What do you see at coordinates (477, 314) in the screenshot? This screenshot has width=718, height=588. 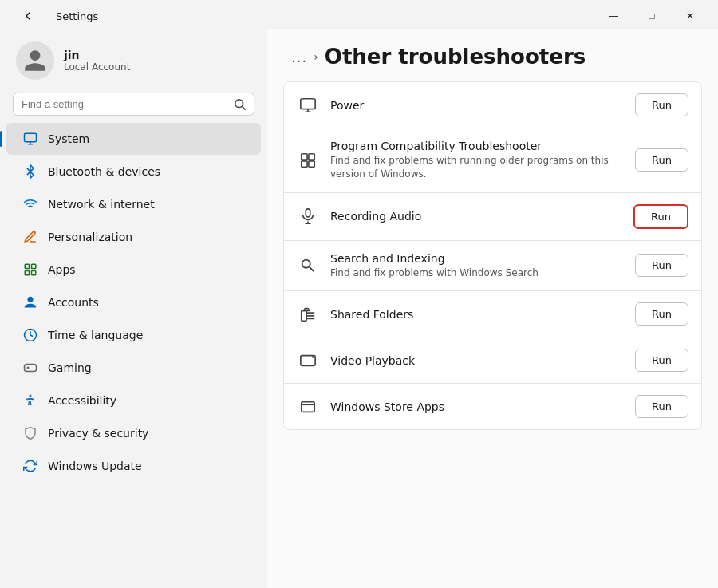 I see `ts-shared-text: Shared Folders` at bounding box center [477, 314].